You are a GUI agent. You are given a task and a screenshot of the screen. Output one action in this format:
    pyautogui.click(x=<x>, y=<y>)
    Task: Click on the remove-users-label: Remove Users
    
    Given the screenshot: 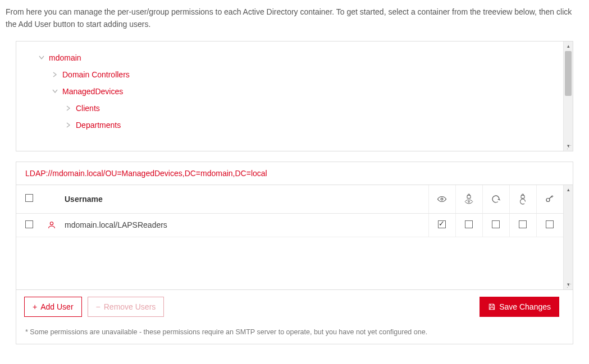 What is the action you would take?
    pyautogui.click(x=130, y=307)
    